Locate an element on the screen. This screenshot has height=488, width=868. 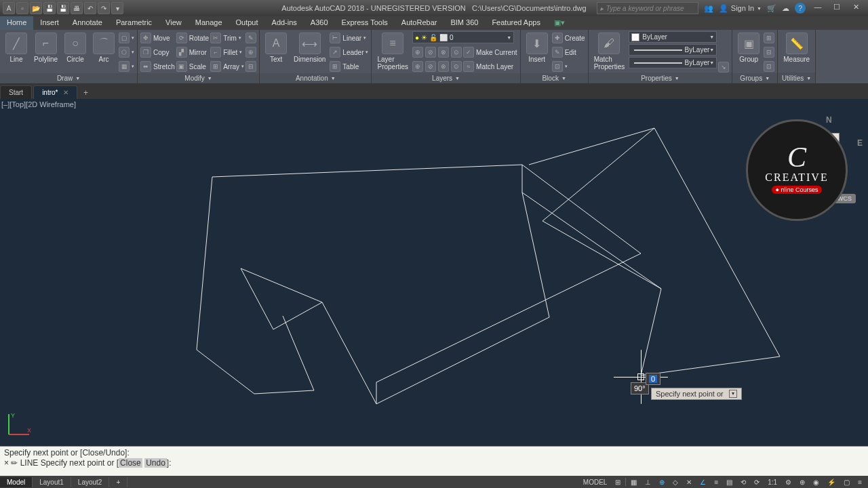
qat-save: 💾 is located at coordinates (50, 8).